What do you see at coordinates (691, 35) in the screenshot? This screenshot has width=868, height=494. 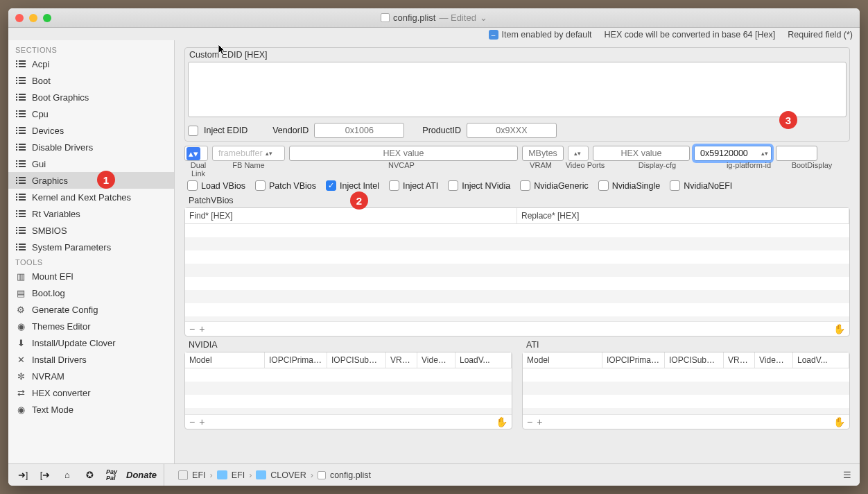 I see `hint-hex: HEX code will be converted in base 64 [H…` at bounding box center [691, 35].